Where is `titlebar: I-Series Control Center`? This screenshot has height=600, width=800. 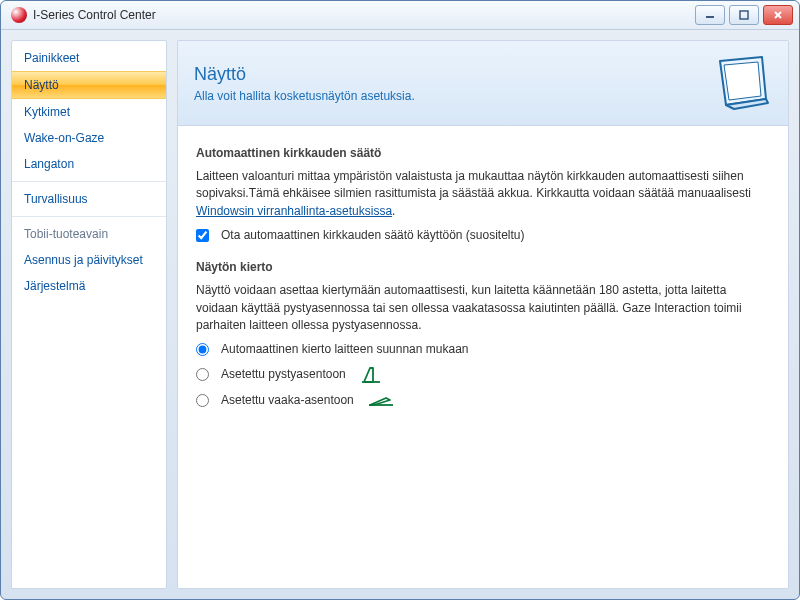
titlebar: I-Series Control Center is located at coordinates (400, 16).